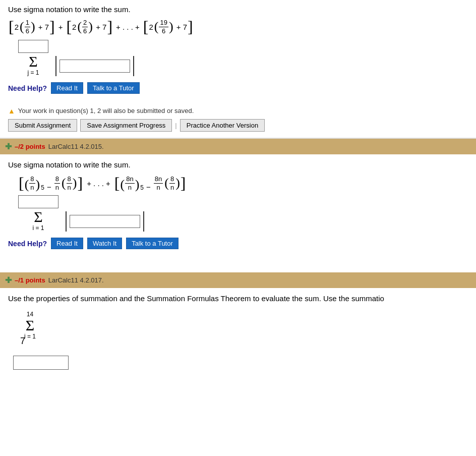  Describe the element at coordinates (76, 146) in the screenshot. I see `problem-id-2: LarCalc11 4.2.015.` at that location.